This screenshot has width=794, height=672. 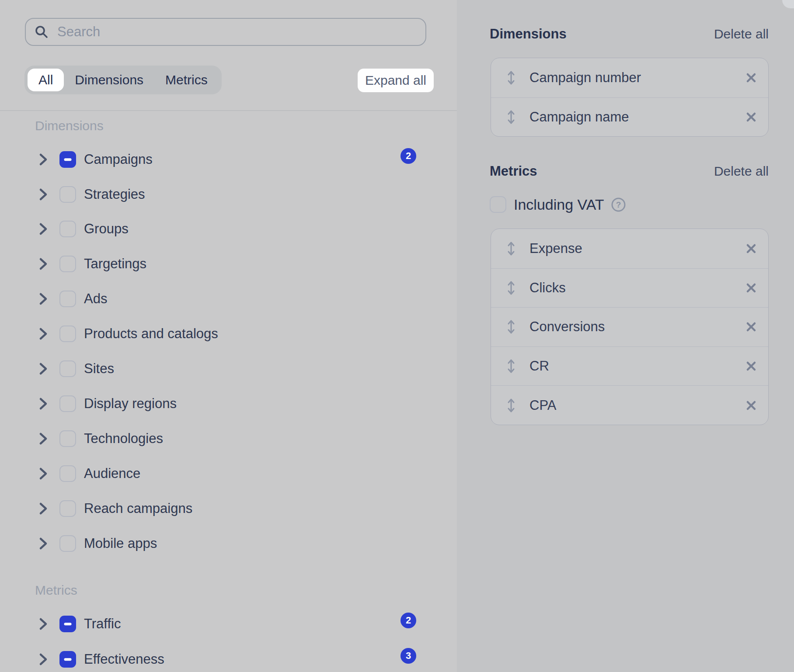 What do you see at coordinates (226, 32) in the screenshot?
I see `search-input-wrapper` at bounding box center [226, 32].